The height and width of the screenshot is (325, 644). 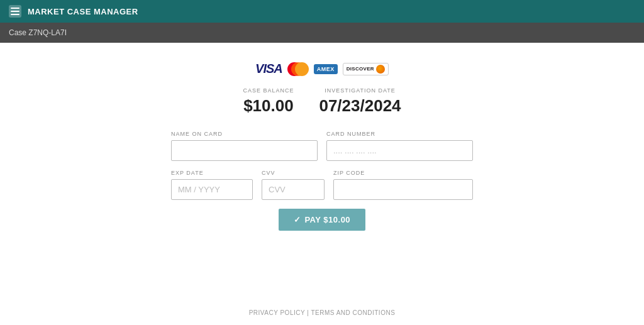 What do you see at coordinates (400, 134) in the screenshot?
I see `card-number-label: CARD NUMBER` at bounding box center [400, 134].